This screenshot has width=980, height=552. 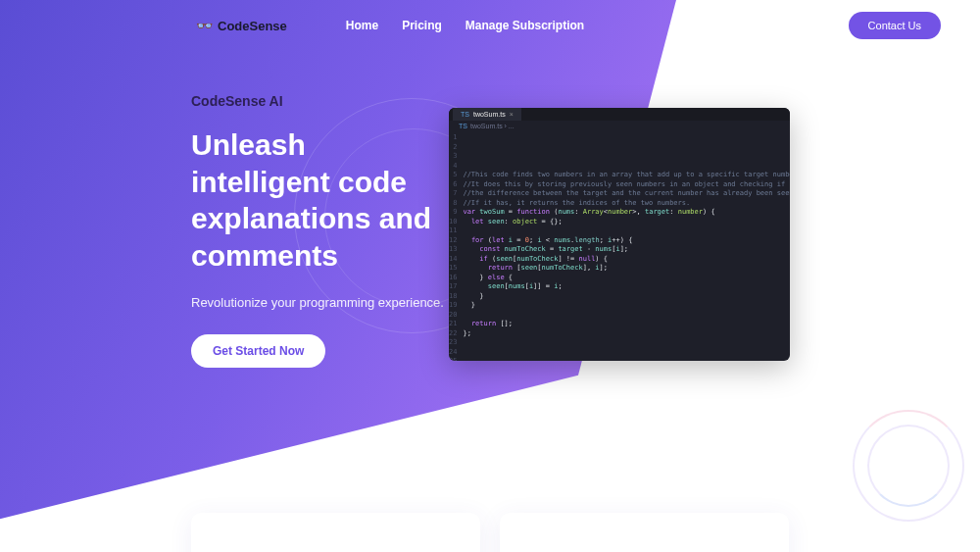 What do you see at coordinates (492, 125) in the screenshot?
I see `breadcrumb-text: twoSum.ts › ...` at bounding box center [492, 125].